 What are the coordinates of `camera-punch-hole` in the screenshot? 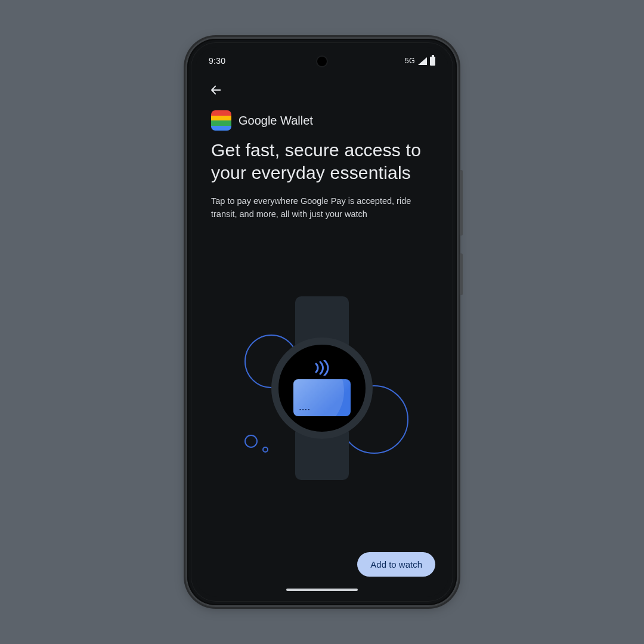 It's located at (322, 61).